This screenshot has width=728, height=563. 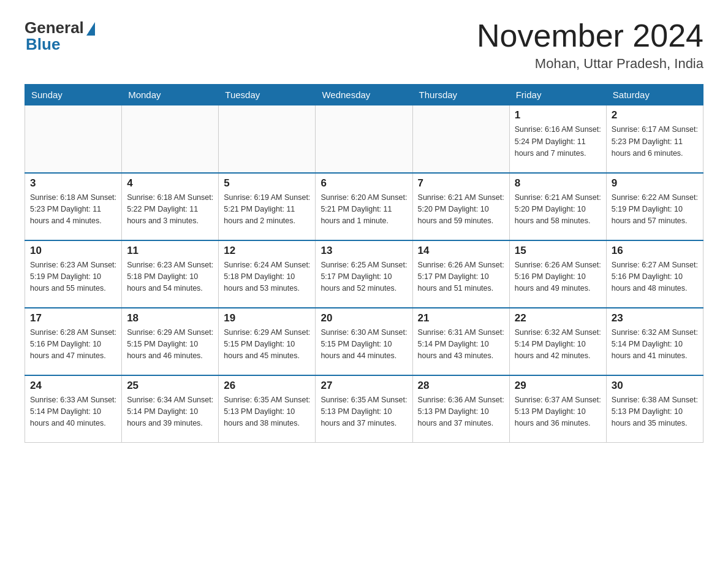 I want to click on day-info: Sunrise: 6:33 AM Sunset: 5:14 PM Dayligh…, so click(x=74, y=412).